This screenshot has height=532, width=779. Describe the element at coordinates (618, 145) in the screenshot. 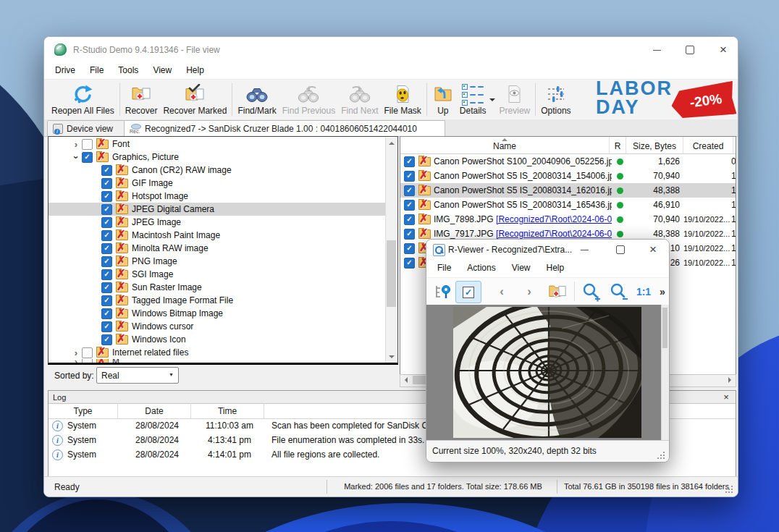

I see `column-r: R` at that location.